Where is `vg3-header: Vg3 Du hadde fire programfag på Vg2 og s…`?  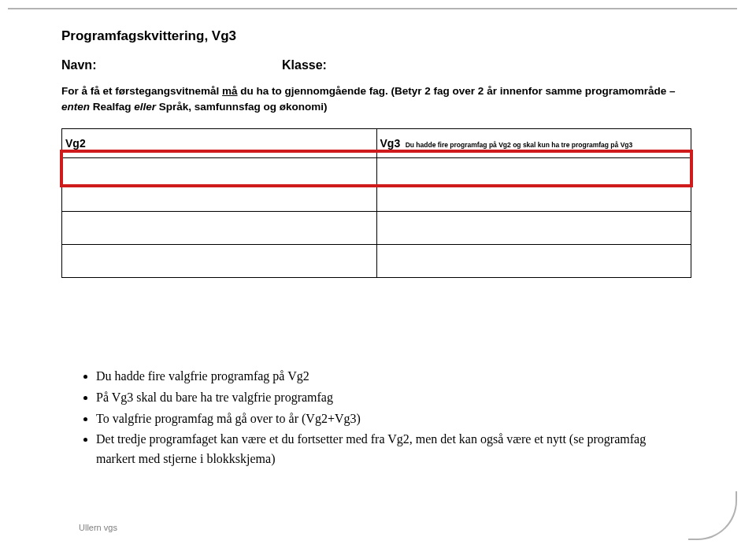
vg3-header: Vg3 Du hadde fire programfag på Vg2 og s… is located at coordinates (534, 143).